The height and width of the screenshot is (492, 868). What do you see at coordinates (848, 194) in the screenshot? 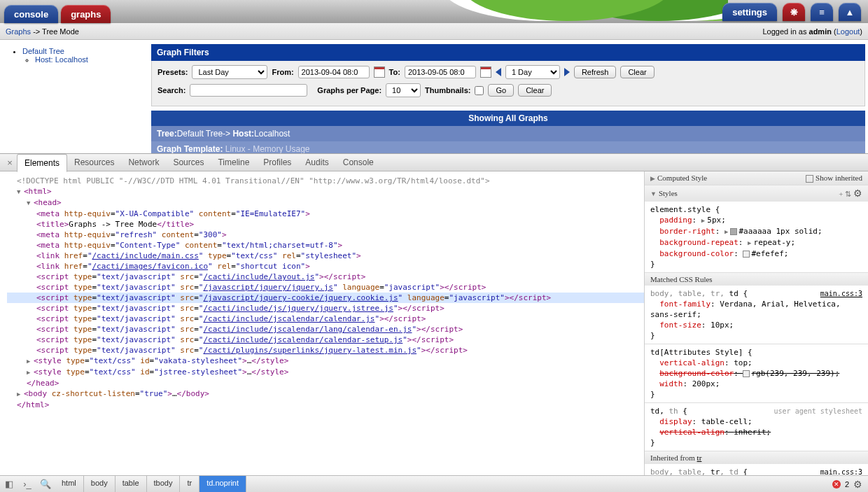
I see `toggle-icon` at bounding box center [848, 194].